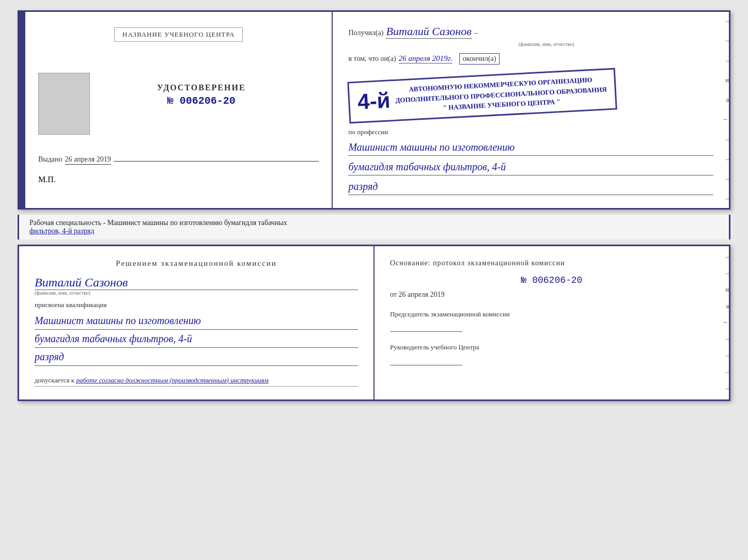 Image resolution: width=748 pixels, height=560 pixels. I want to click on right-side-decoration-bottom: – – и а ← – – – –, so click(724, 323).